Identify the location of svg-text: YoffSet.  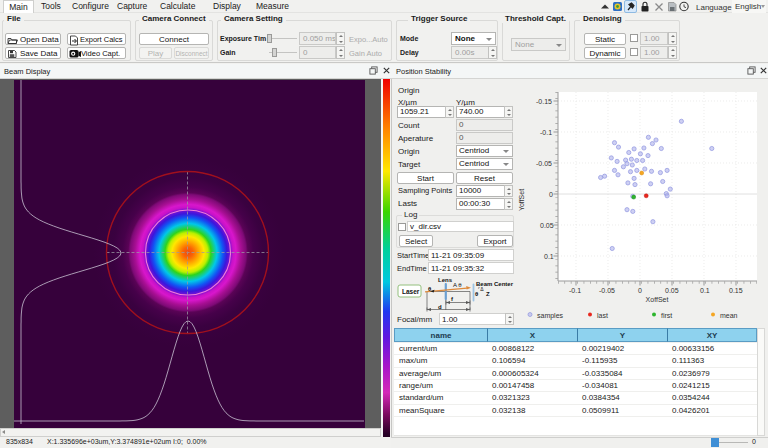
(522, 200).